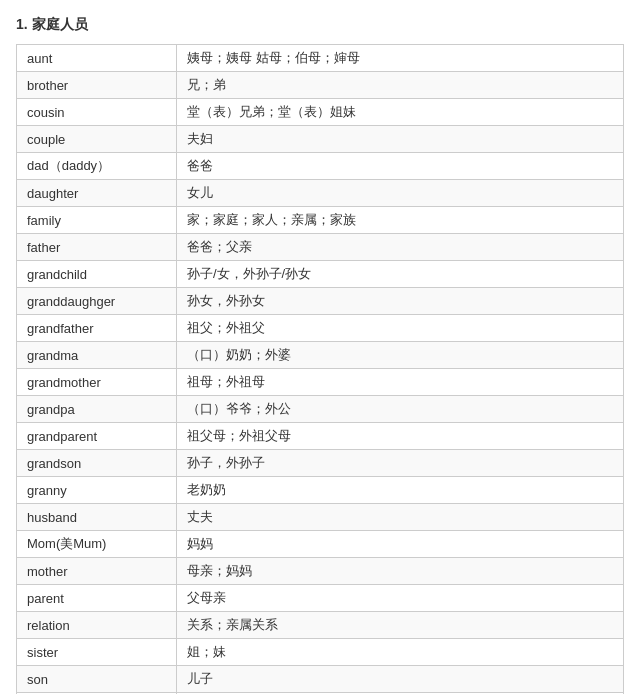  I want to click on translation-cell: 兄；弟, so click(400, 86).